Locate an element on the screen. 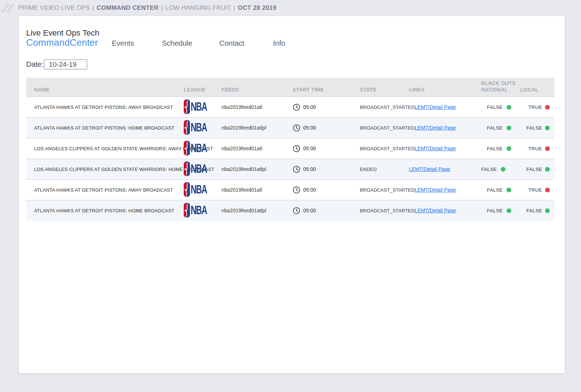  main-nav: Events Schedule Contact Info is located at coordinates (198, 44).